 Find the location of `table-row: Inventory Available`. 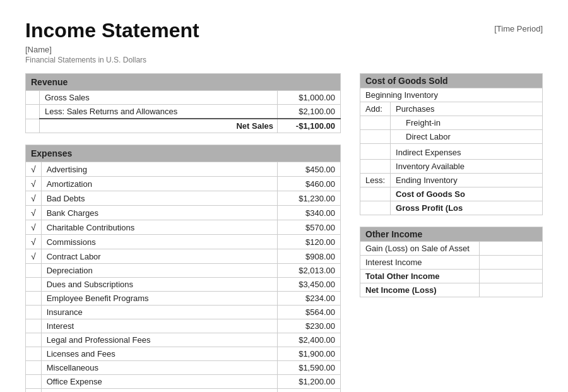

table-row: Inventory Available is located at coordinates (452, 167).